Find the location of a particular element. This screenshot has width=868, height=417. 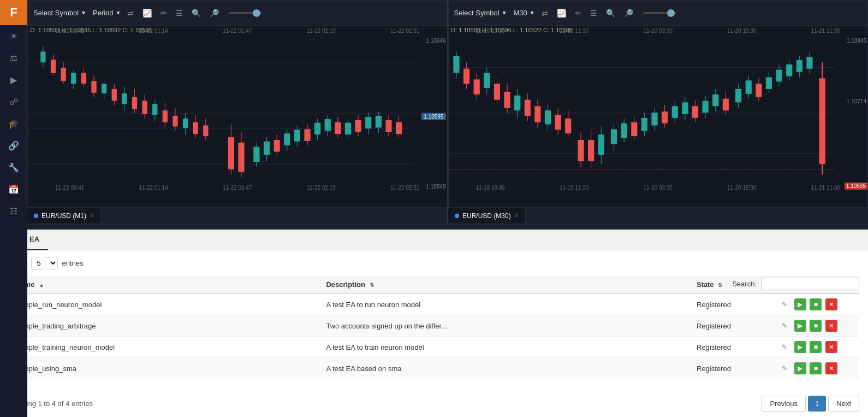

chart2-period-label: M30 is located at coordinates (521, 13).